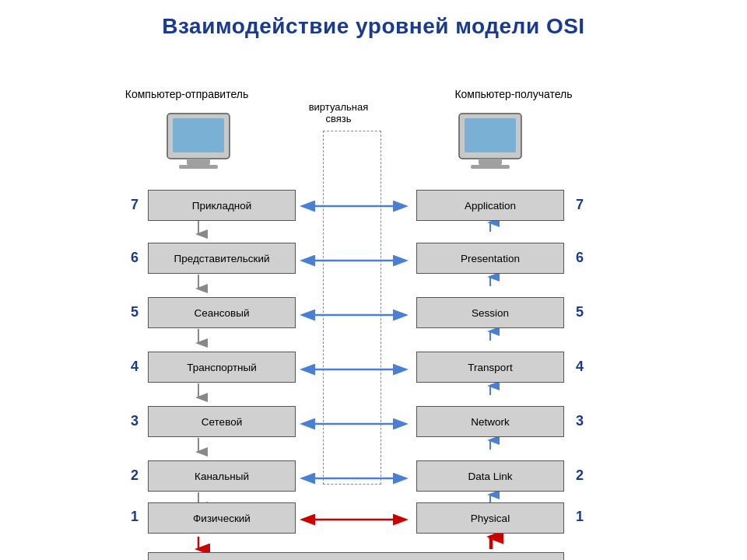 The image size is (747, 560). Describe the element at coordinates (490, 422) in the screenshot. I see `right-layer-3: Network` at that location.